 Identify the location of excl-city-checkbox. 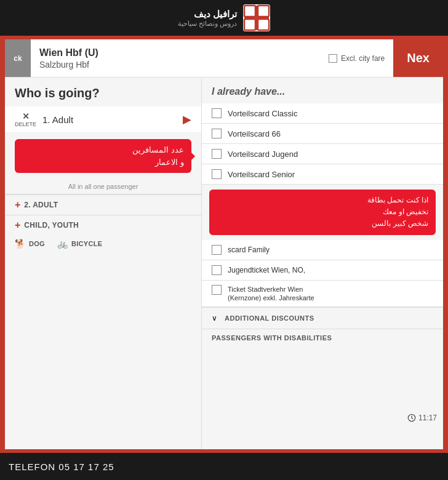
(333, 58).